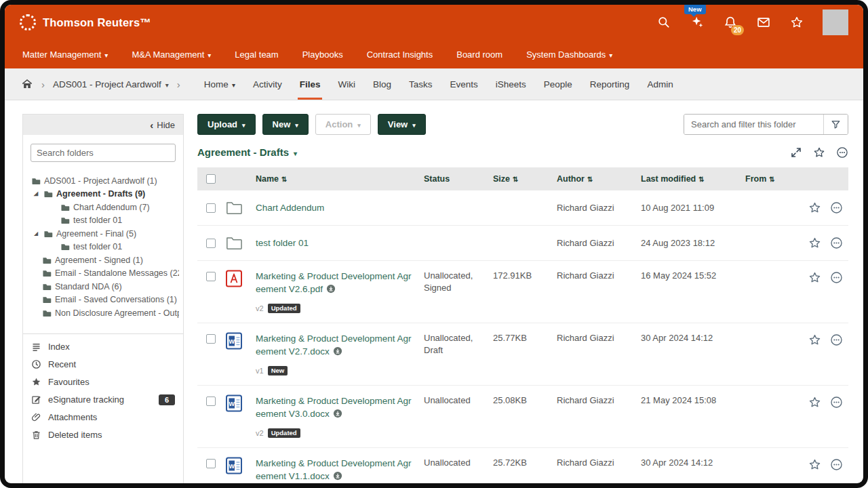  I want to click on row-status: Unallocated, so click(458, 401).